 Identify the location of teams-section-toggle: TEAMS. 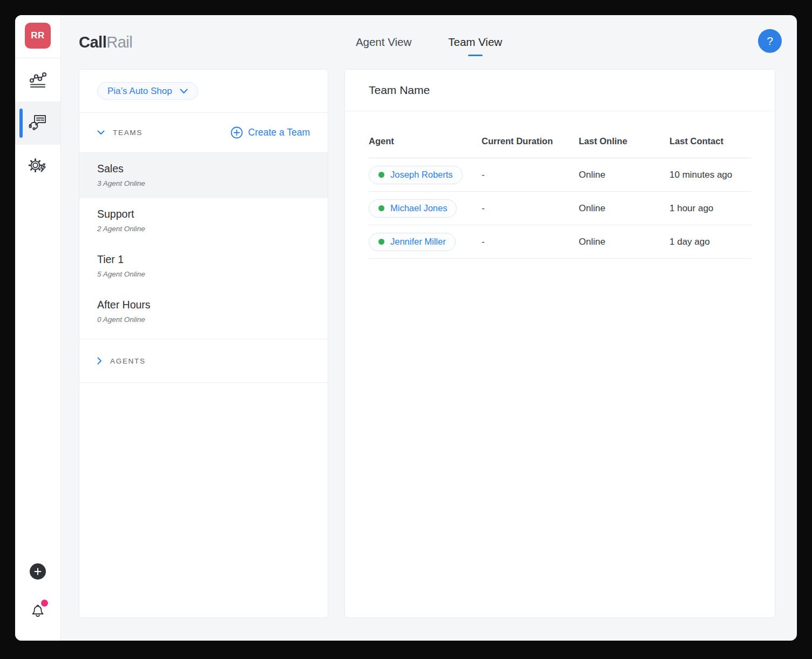
(120, 133).